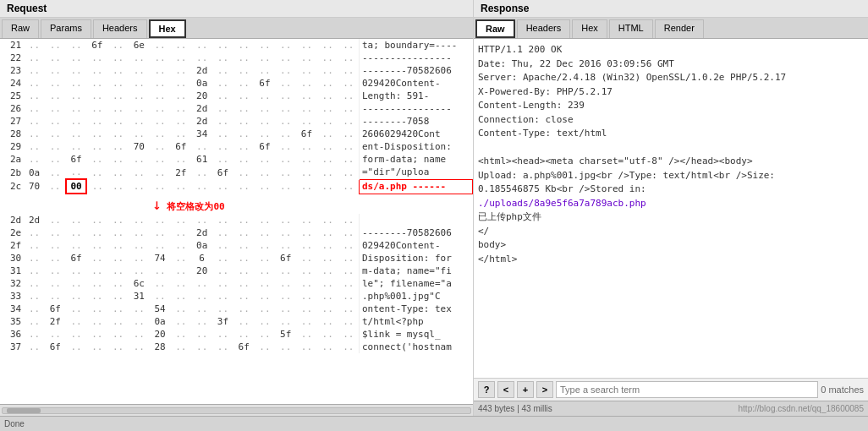 The width and height of the screenshot is (868, 431). What do you see at coordinates (168, 29) in the screenshot?
I see `tab-hex: Hex` at bounding box center [168, 29].